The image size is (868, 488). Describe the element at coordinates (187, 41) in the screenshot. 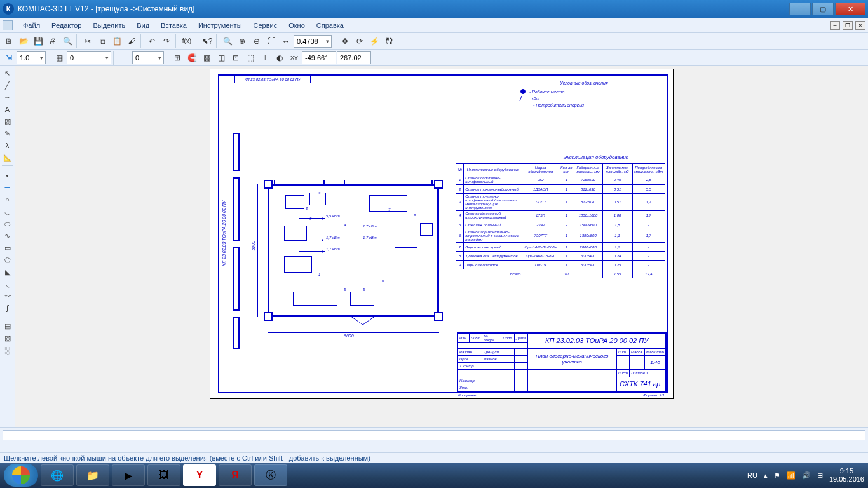

I see `fx-icon: f(x)` at that location.